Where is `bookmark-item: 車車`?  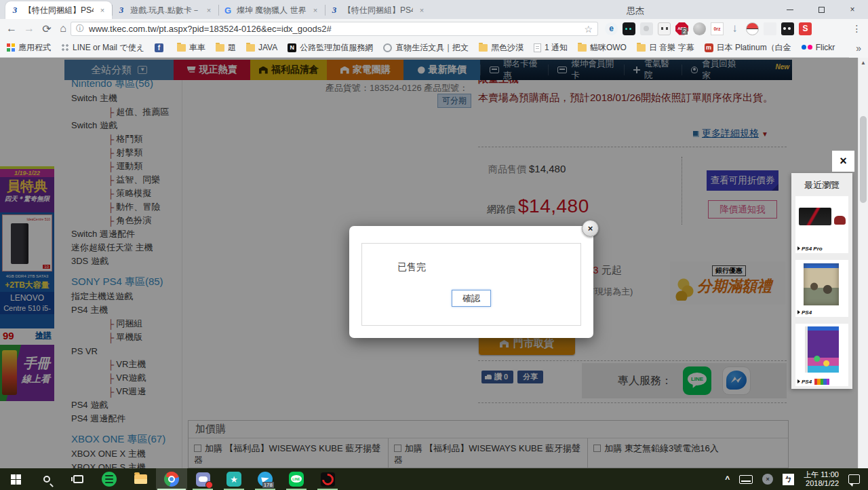 bookmark-item: 車車 is located at coordinates (191, 48).